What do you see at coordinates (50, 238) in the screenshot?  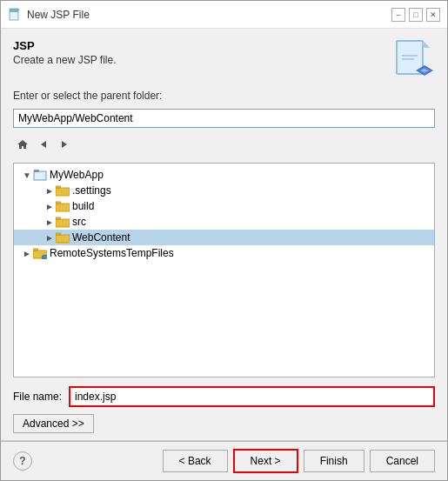 I see `expander-webcontent: ►` at bounding box center [50, 238].